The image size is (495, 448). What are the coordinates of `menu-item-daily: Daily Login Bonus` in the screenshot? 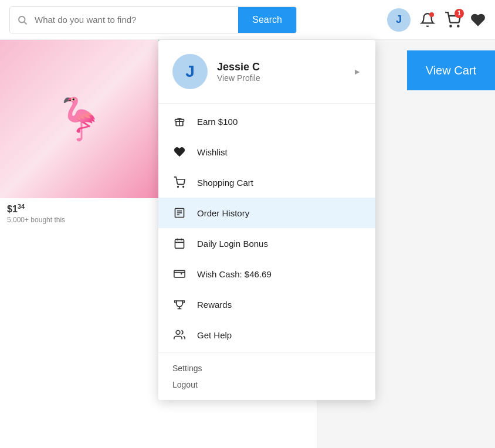 It's located at (267, 243).